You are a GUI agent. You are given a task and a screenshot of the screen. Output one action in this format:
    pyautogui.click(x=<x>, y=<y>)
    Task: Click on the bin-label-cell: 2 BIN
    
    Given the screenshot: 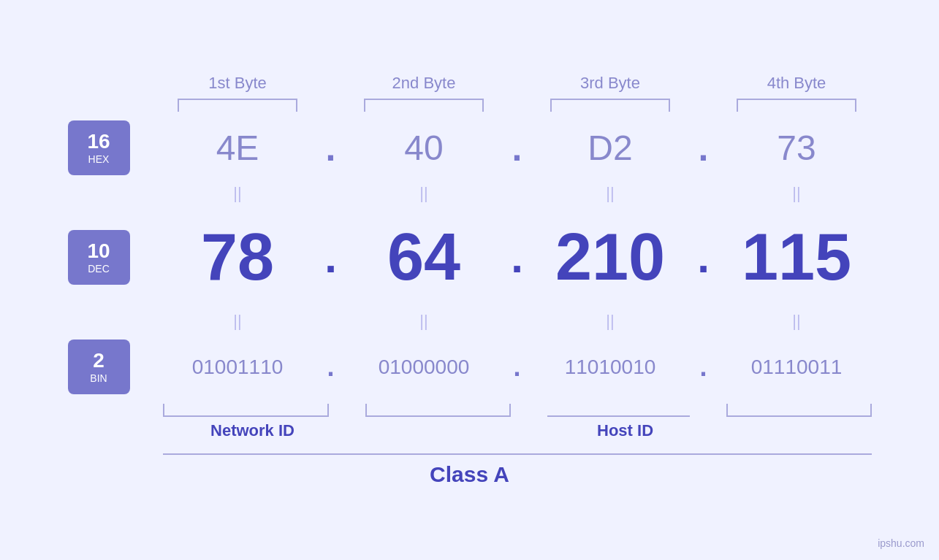 What is the action you would take?
    pyautogui.click(x=115, y=367)
    